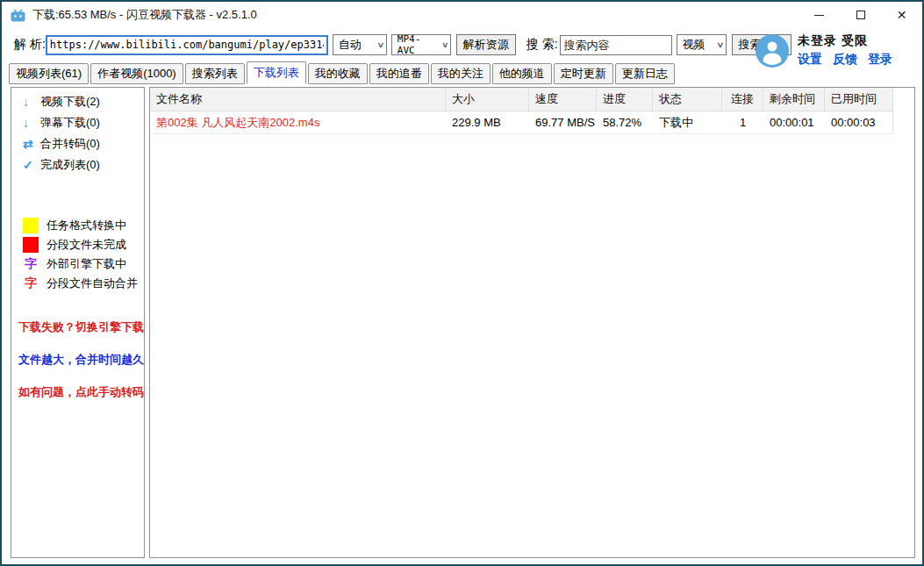 This screenshot has width=924, height=566. Describe the element at coordinates (70, 102) in the screenshot. I see `sidebar-item-label: 视频下载(2)` at that location.